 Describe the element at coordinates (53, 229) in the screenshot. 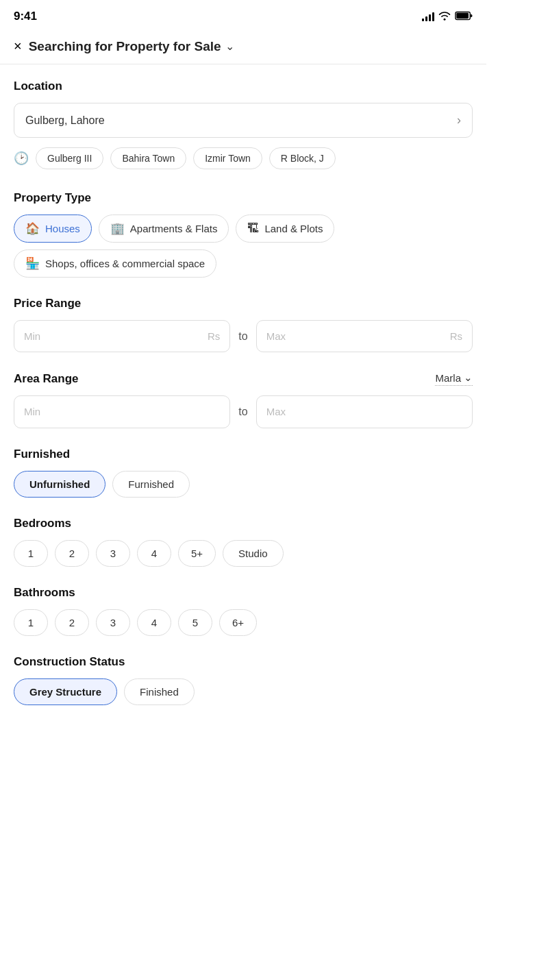

I see `property-type-houses: 🏠 Houses` at that location.